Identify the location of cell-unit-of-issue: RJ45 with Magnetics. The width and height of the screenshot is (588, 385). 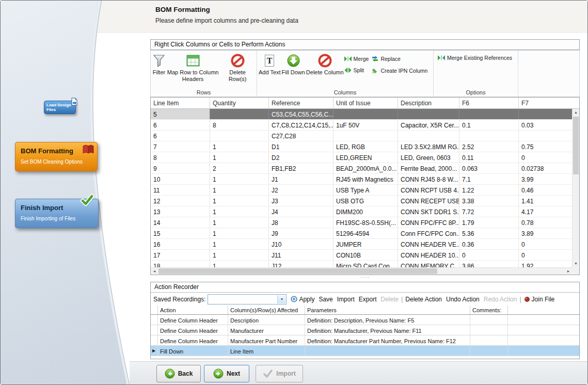
(365, 179).